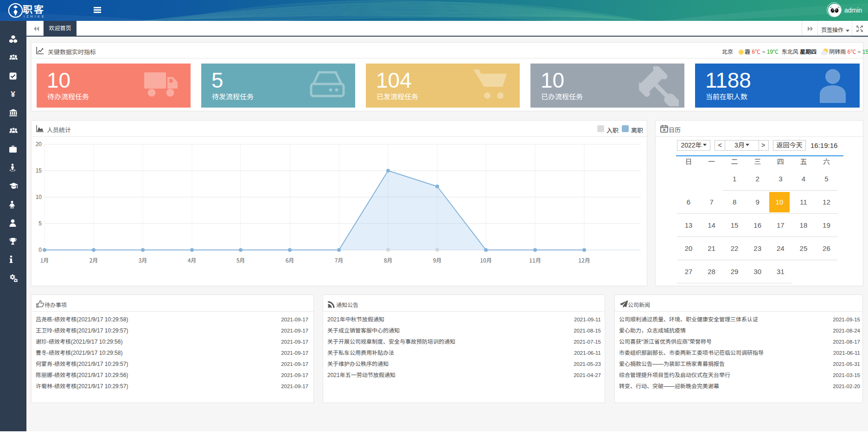 The image size is (868, 435). What do you see at coordinates (486, 260) in the screenshot?
I see `svg-text: 10月` at bounding box center [486, 260].